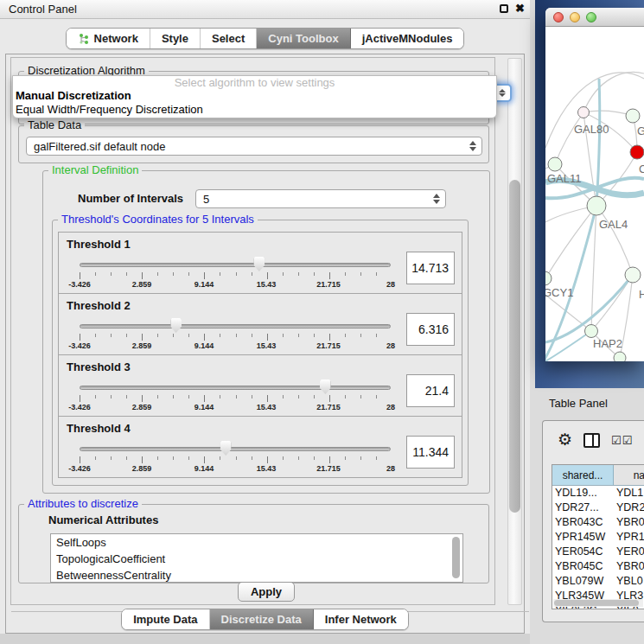  I want to click on table-cell: YBL079W, so click(583, 581).